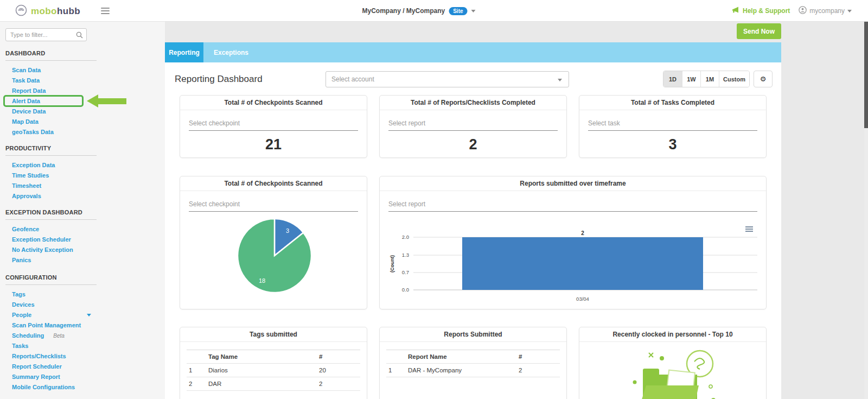 This screenshot has width=868, height=399. I want to click on pie-label-blue: 3, so click(288, 231).